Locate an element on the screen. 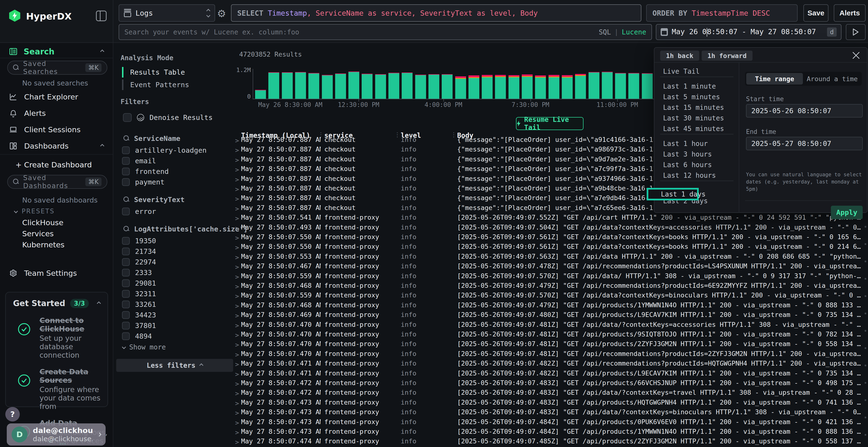 The width and height of the screenshot is (868, 447). time-option-live-tail: Live Tail is located at coordinates (681, 71).